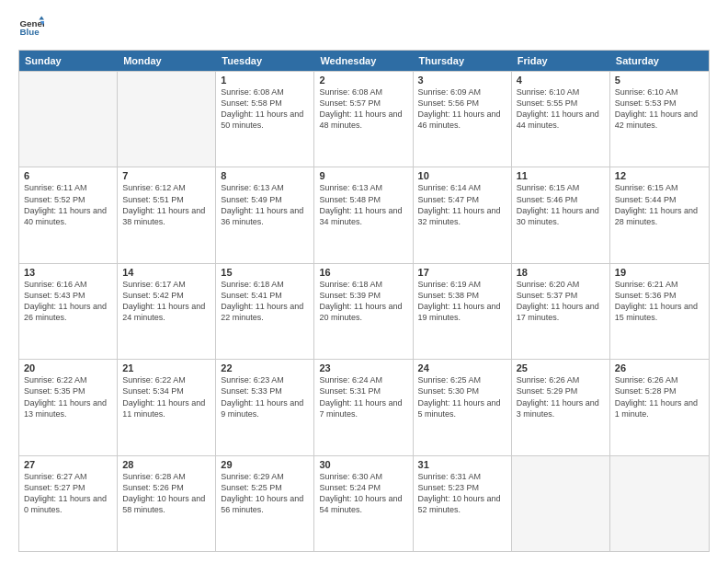  What do you see at coordinates (265, 368) in the screenshot?
I see `day-number: 22` at bounding box center [265, 368].